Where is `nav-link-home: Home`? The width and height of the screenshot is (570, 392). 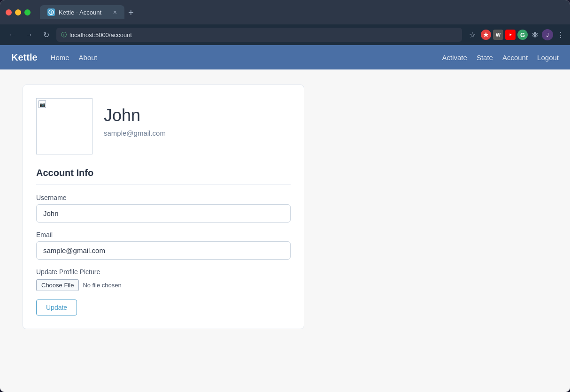 nav-link-home: Home is located at coordinates (60, 57).